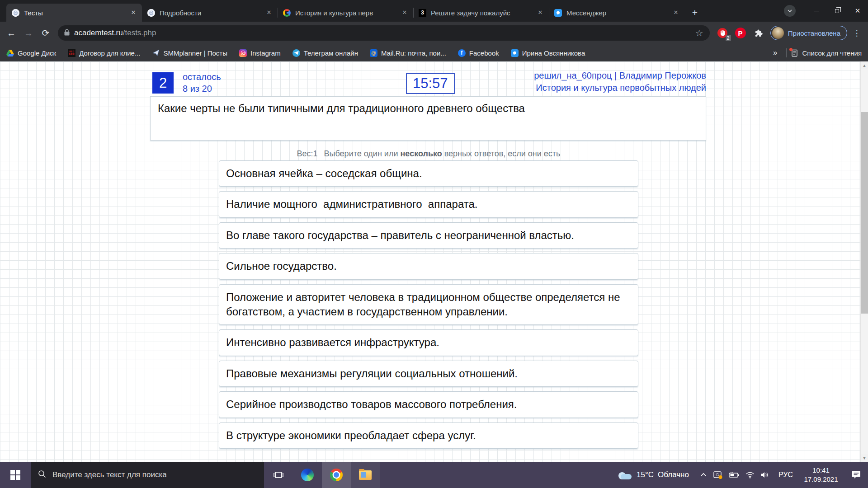 The width and height of the screenshot is (868, 488). Describe the element at coordinates (75, 13) in the screenshot. I see `tab-title: Тесты` at that location.